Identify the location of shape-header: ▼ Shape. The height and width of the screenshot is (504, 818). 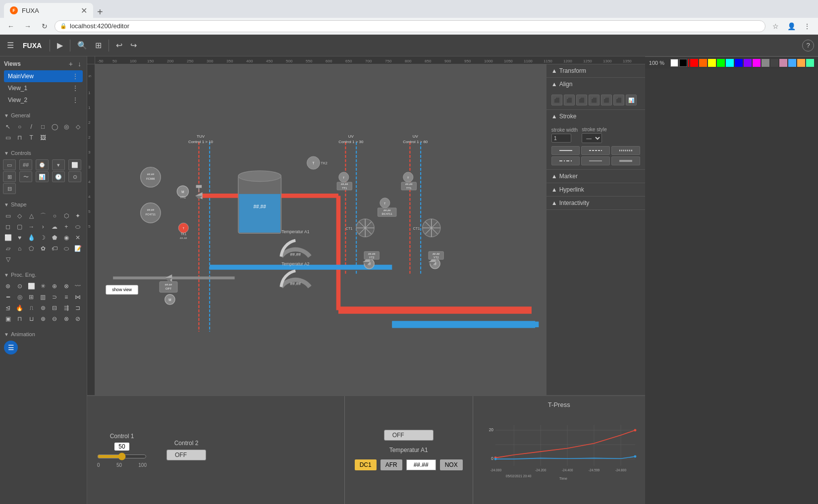
(44, 204).